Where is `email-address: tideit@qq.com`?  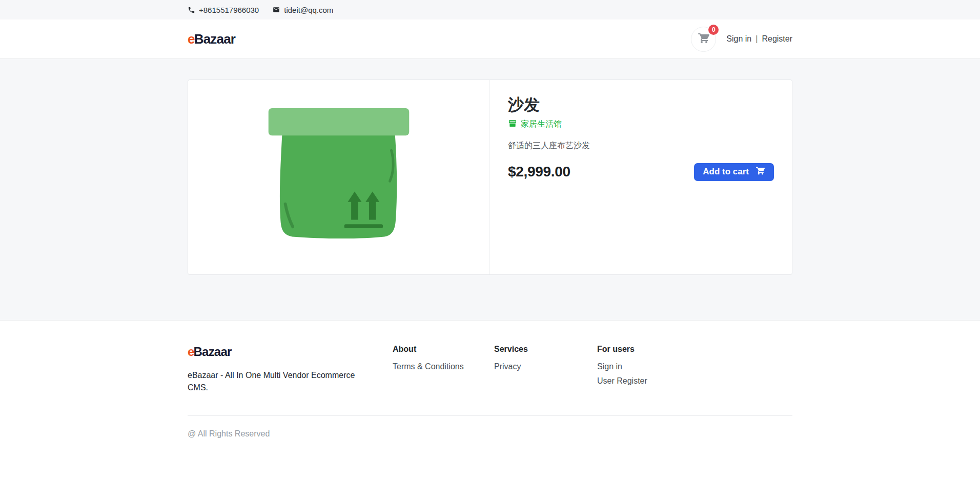 email-address: tideit@qq.com is located at coordinates (309, 10).